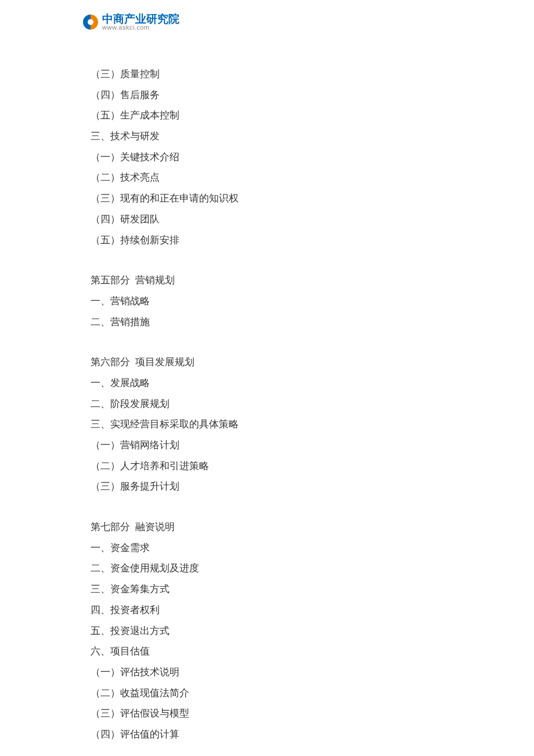 The width and height of the screenshot is (534, 756). Describe the element at coordinates (270, 136) in the screenshot. I see `toc-item: 三、技术与研发` at that location.